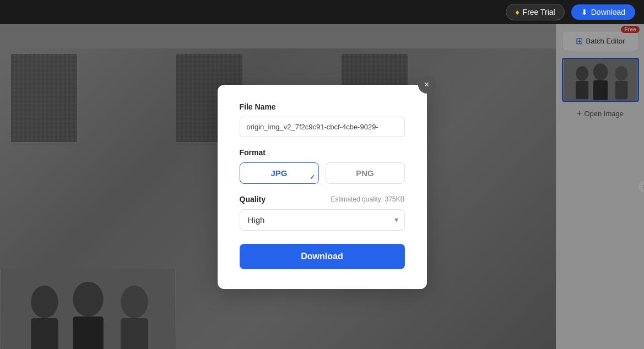 This screenshot has width=644, height=349. What do you see at coordinates (608, 12) in the screenshot?
I see `download-nav-label: Download` at bounding box center [608, 12].